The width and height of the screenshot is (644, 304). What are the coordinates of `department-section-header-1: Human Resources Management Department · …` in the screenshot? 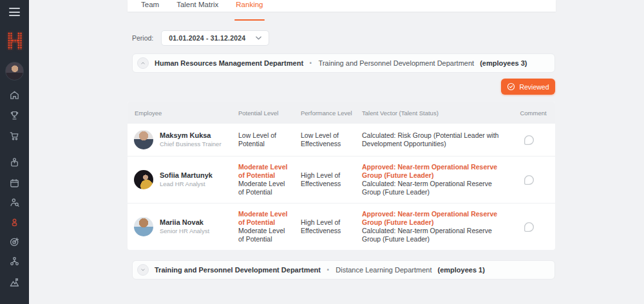 It's located at (344, 63).